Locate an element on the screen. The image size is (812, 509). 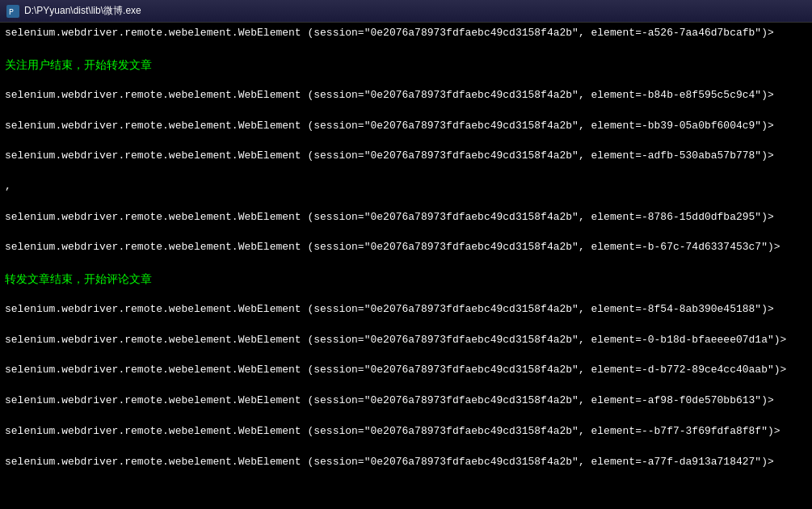
title-bar-text: D:\PYyuan\dist\lib\微博.exe is located at coordinates (82, 11).